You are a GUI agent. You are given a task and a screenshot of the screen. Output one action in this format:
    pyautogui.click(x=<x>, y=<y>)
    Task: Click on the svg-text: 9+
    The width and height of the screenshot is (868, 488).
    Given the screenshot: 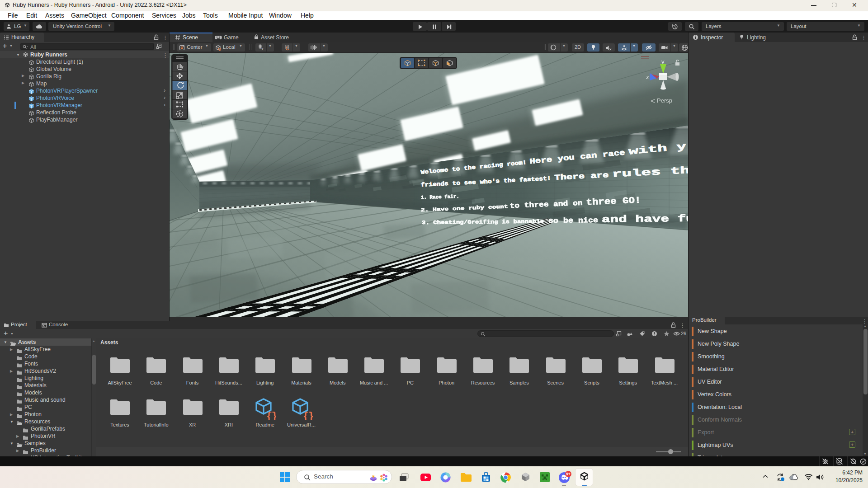 What is the action you would take?
    pyautogui.click(x=568, y=474)
    